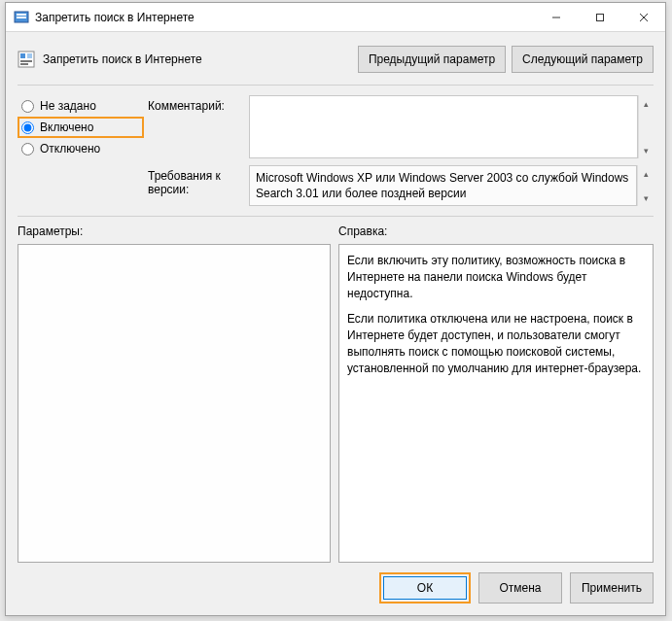 Image resolution: width=672 pixels, height=621 pixels. Describe the element at coordinates (81, 127) in the screenshot. I see `state-radio-group: Не задано Включено Отключено` at that location.